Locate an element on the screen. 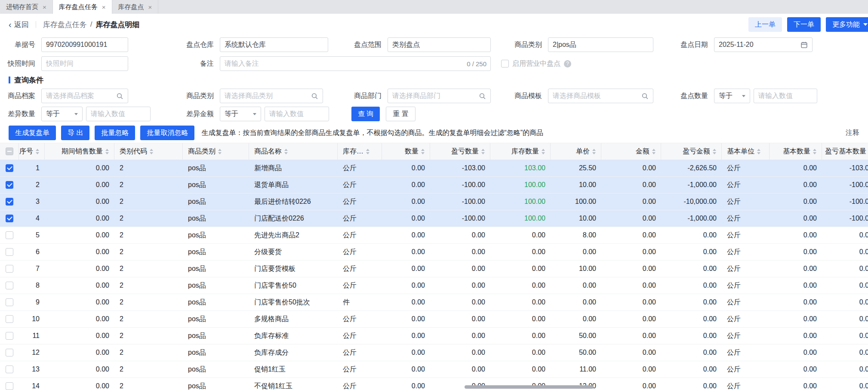  template-input is located at coordinates (596, 96).